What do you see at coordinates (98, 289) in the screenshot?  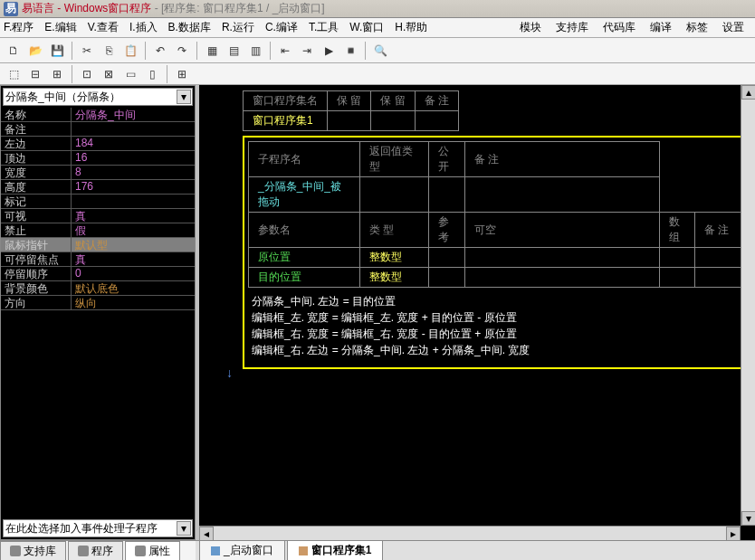 I see `property-row: 背景颜色默认底色` at bounding box center [98, 289].